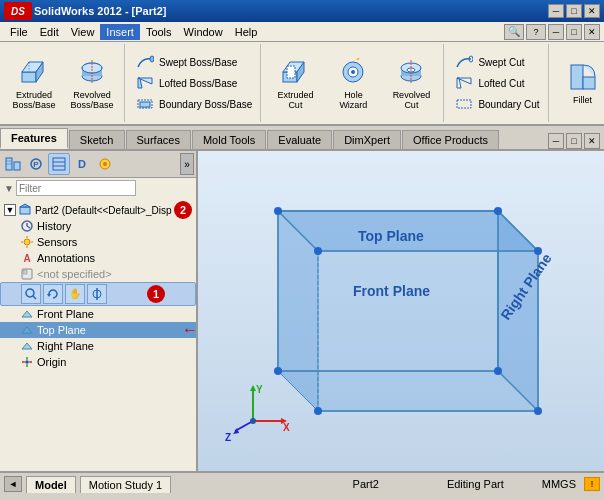  Describe the element at coordinates (105, 164) in the screenshot. I see `display-manager-icon` at that location.